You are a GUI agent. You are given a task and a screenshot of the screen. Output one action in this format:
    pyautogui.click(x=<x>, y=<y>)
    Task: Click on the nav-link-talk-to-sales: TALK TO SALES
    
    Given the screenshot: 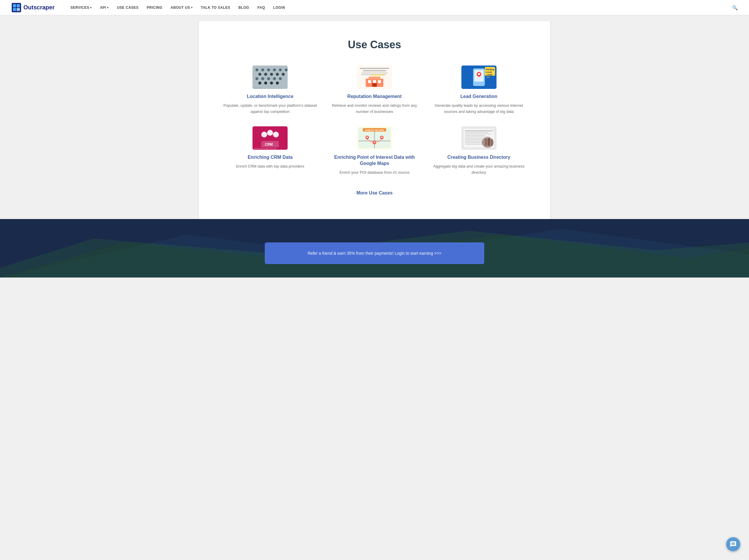 What is the action you would take?
    pyautogui.click(x=215, y=7)
    